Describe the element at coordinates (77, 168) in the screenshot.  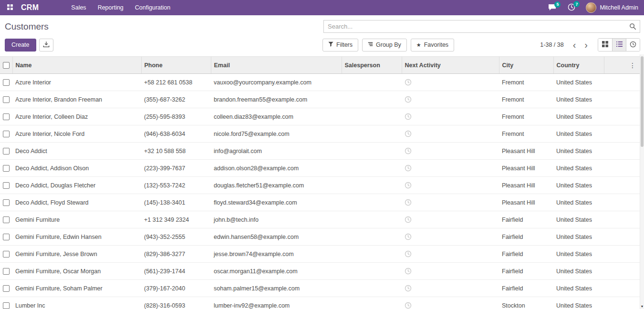
I see `cell-name: Deco Addict, Addison Olson` at that location.